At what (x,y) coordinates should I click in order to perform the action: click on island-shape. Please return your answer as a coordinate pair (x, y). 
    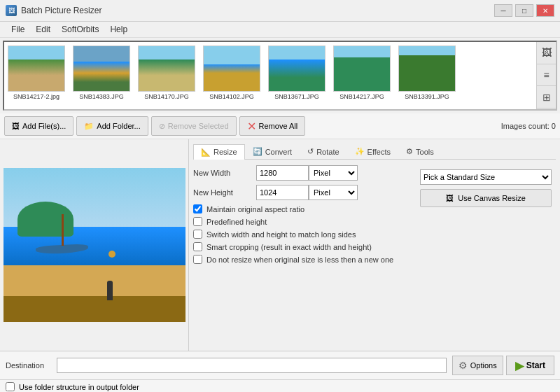
    Looking at the image, I should click on (46, 219).